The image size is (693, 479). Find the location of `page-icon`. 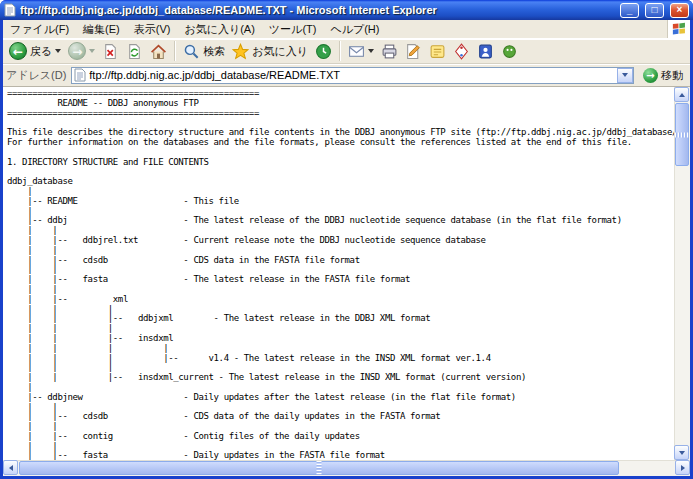

page-icon is located at coordinates (80, 75).